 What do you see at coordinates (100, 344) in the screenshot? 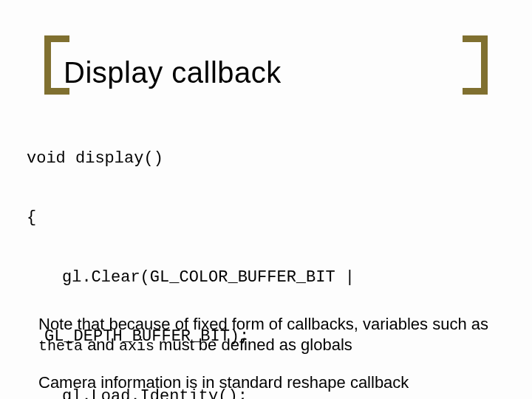
I see `note-text: and` at bounding box center [100, 344].